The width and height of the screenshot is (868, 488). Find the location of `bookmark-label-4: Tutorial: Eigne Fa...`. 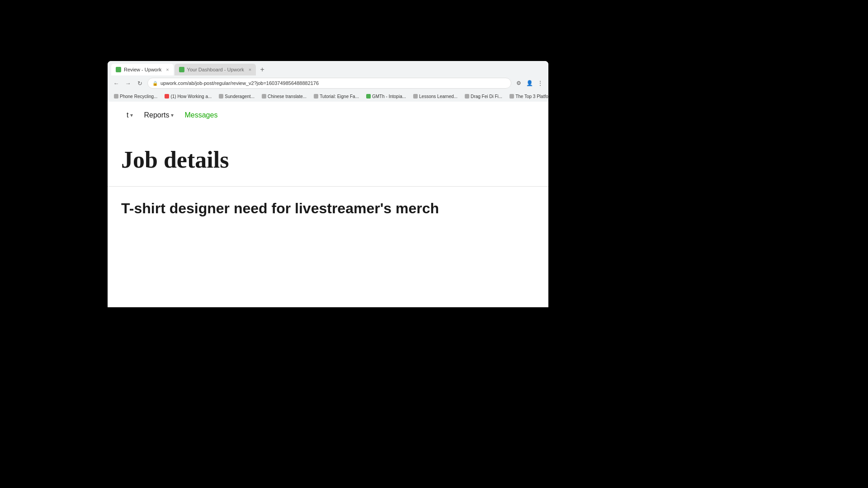

bookmark-label-4: Tutorial: Eigne Fa... is located at coordinates (339, 97).